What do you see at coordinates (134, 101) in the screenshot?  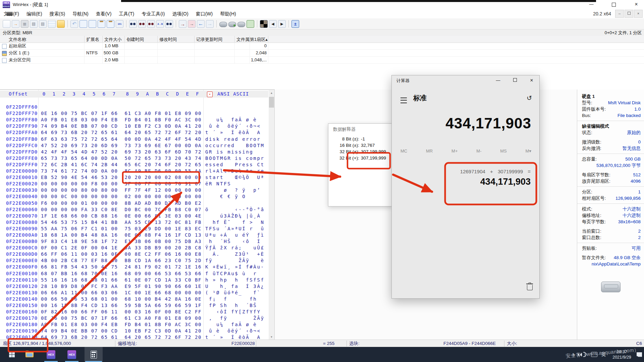 I see `hex-row: 0F22DFFF60 0E 16 00 75 BC 07 1F 66 61 C3…` at bounding box center [134, 101].